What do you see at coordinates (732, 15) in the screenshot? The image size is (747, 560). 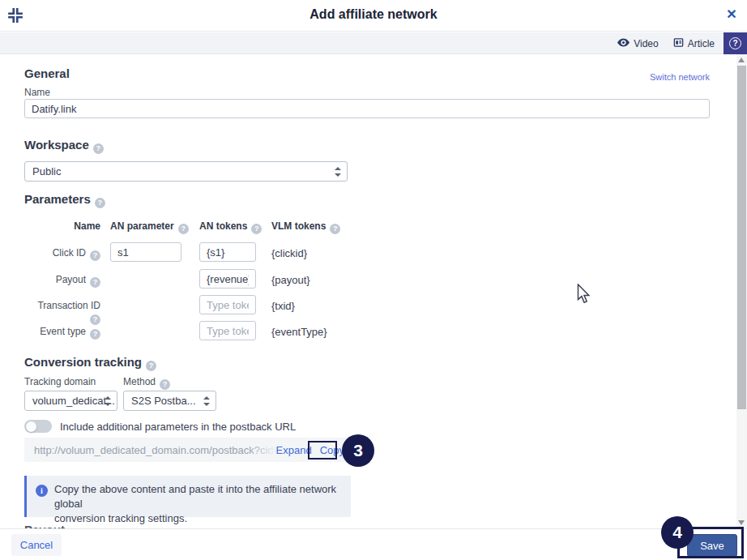 I see `close-icon: ✕` at bounding box center [732, 15].